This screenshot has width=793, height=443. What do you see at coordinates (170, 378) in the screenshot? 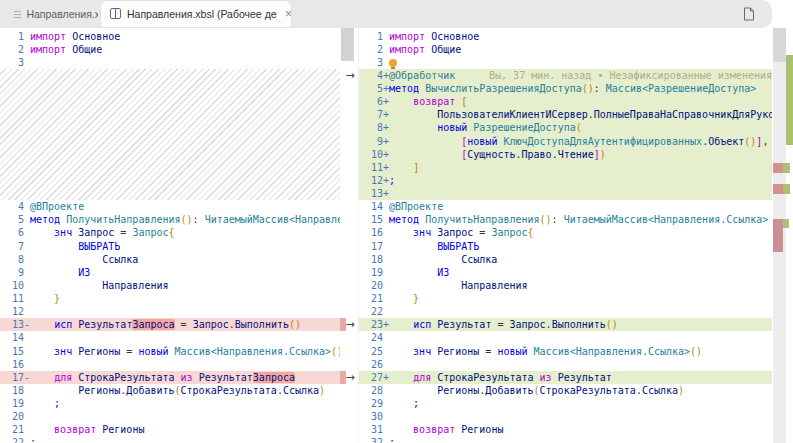
I see `code-line: 17- для СтрокаРезультата из РезультатЗап…` at bounding box center [170, 378].